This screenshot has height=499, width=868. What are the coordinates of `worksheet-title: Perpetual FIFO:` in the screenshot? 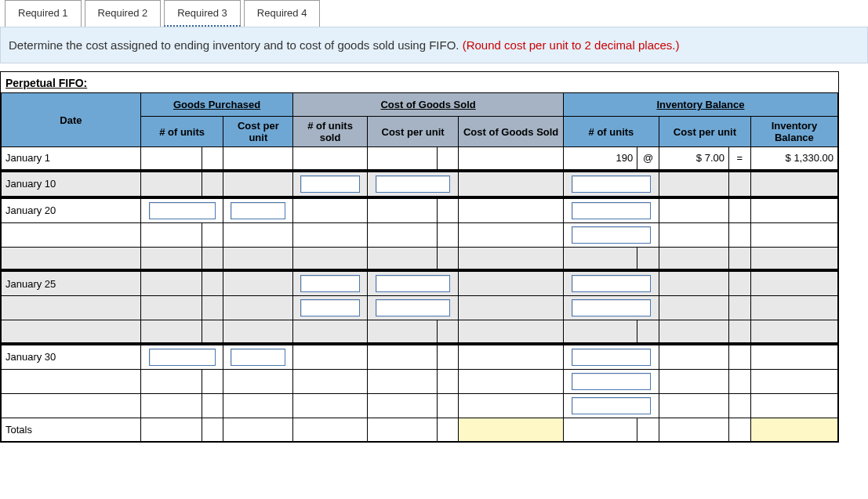 It's located at (419, 82).